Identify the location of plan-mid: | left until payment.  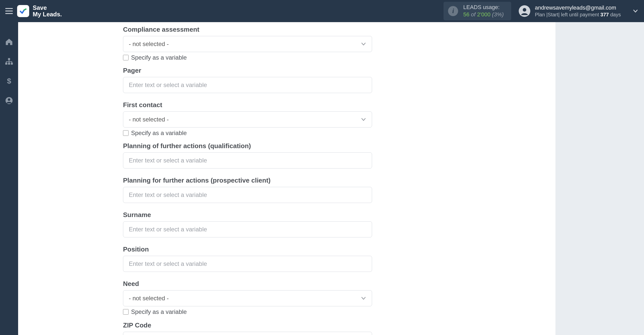
(579, 15).